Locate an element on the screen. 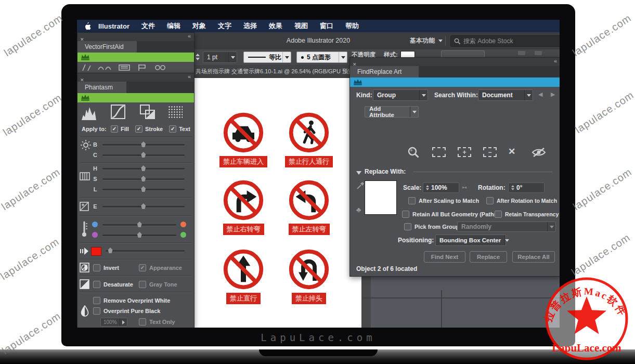  link-scale-rotation-icon is located at coordinates (464, 187).